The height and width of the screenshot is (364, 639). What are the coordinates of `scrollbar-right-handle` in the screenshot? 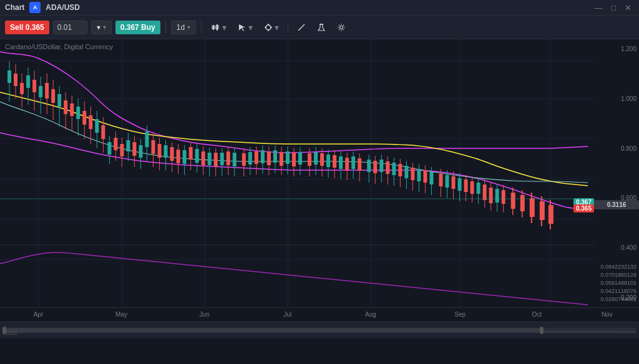 It's located at (542, 330).